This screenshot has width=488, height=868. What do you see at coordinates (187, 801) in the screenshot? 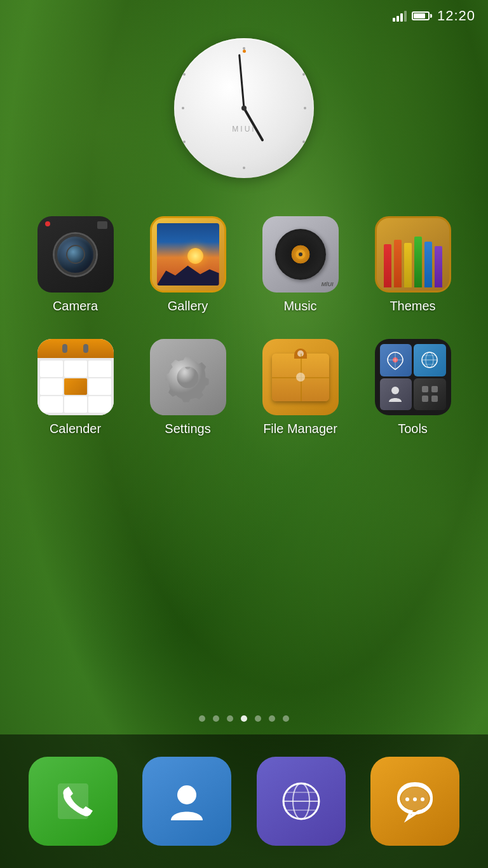
I see `dock-contacts` at bounding box center [187, 801].